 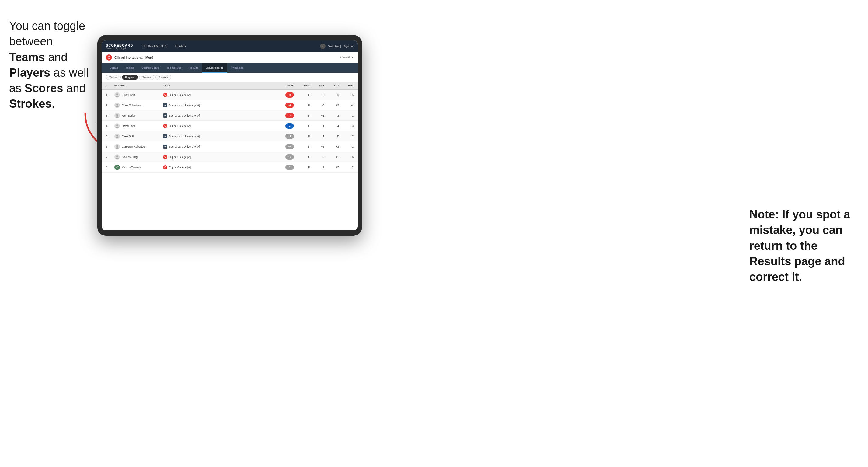 I want to click on tournament-name: Clippd Invitational (Men), so click(x=134, y=57).